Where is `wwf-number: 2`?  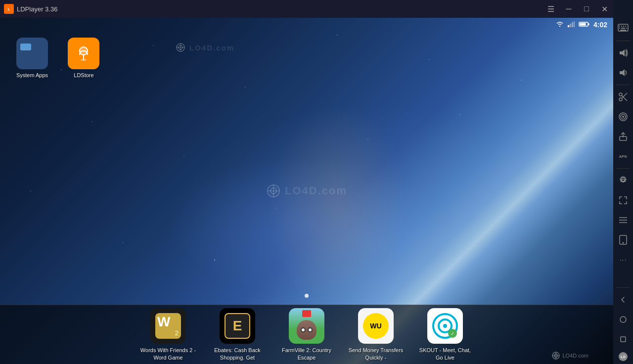
wwf-number: 2 is located at coordinates (177, 333).